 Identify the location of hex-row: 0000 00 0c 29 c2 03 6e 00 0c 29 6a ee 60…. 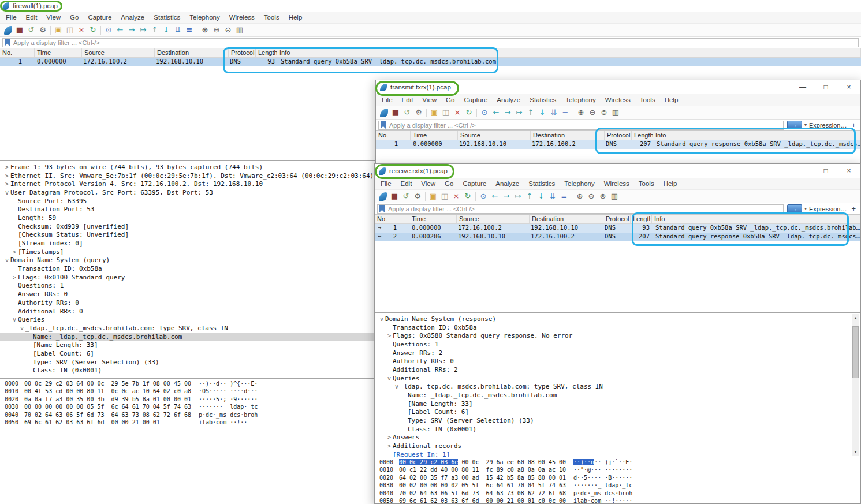
(618, 463).